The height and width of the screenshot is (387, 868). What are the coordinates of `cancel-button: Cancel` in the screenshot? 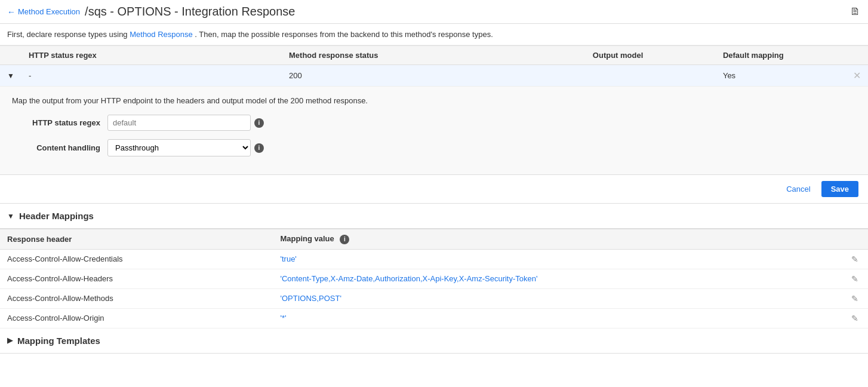 It's located at (798, 189).